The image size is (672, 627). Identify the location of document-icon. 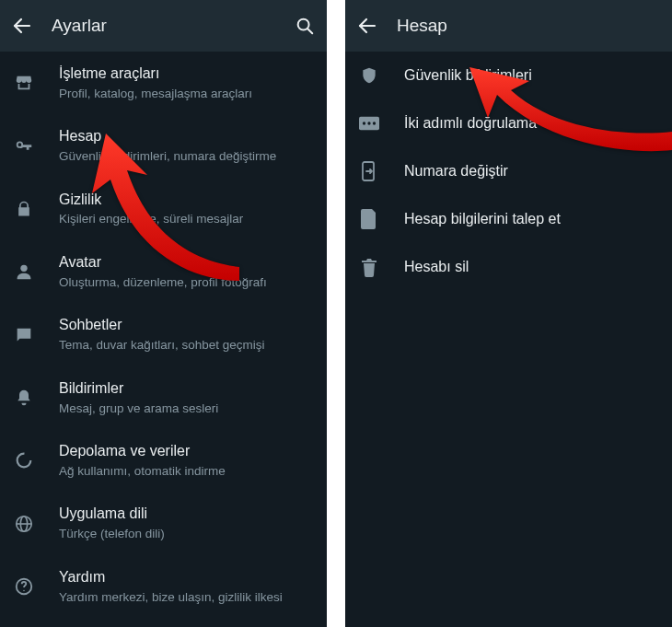
(369, 219).